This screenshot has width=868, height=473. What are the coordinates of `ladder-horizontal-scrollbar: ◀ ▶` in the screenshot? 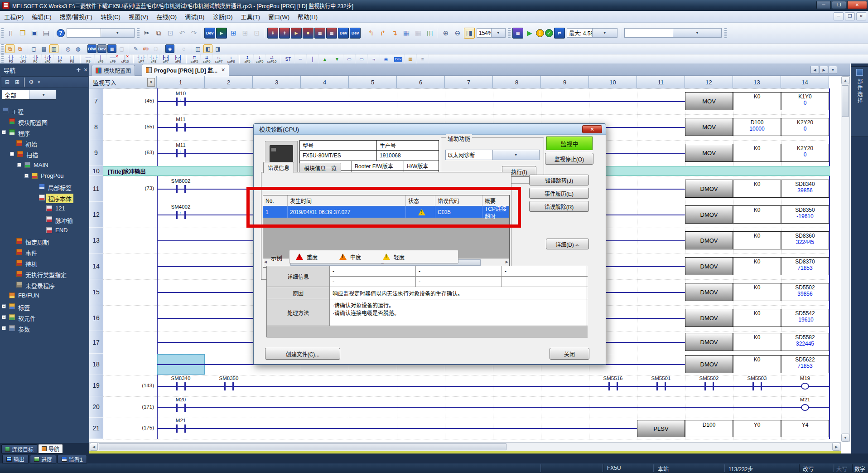 It's located at (465, 447).